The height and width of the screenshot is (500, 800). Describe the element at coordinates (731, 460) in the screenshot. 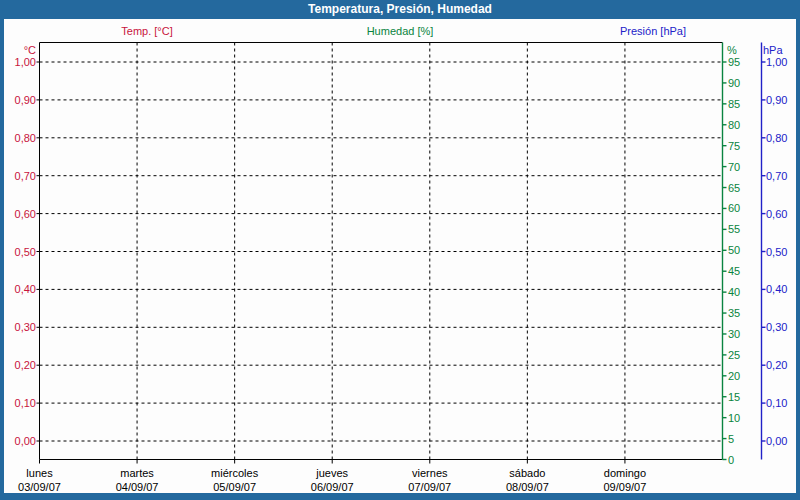

I see `humidity-tick-label: 0` at that location.